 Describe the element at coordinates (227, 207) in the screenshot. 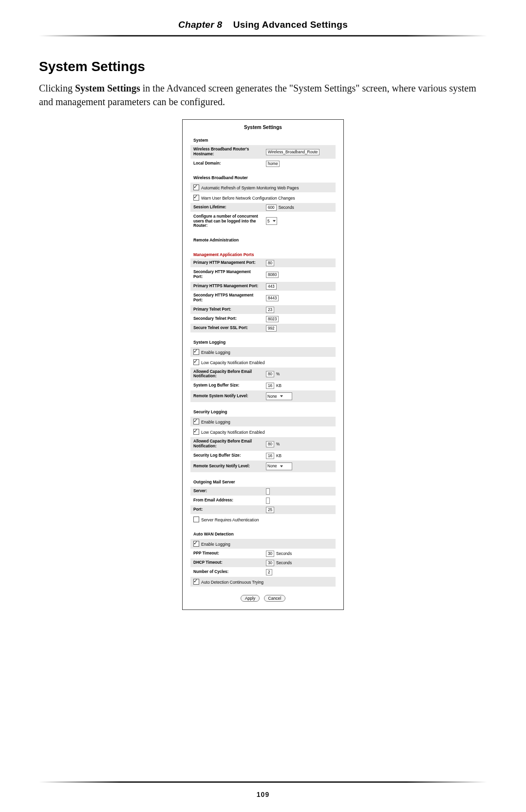

I see `session-label: Session Lifetime:` at that location.